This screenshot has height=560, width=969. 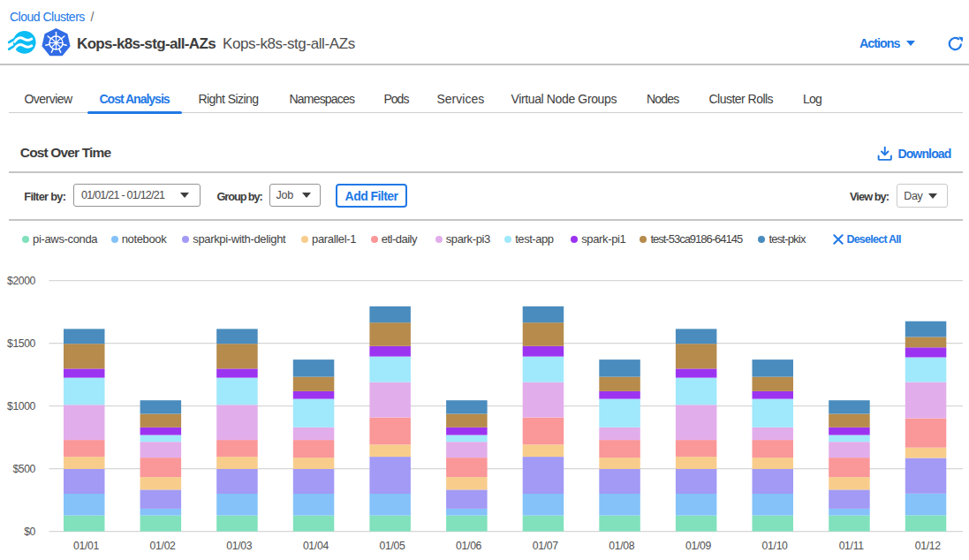 What do you see at coordinates (21, 406) in the screenshot?
I see `svg-text: $1000` at bounding box center [21, 406].